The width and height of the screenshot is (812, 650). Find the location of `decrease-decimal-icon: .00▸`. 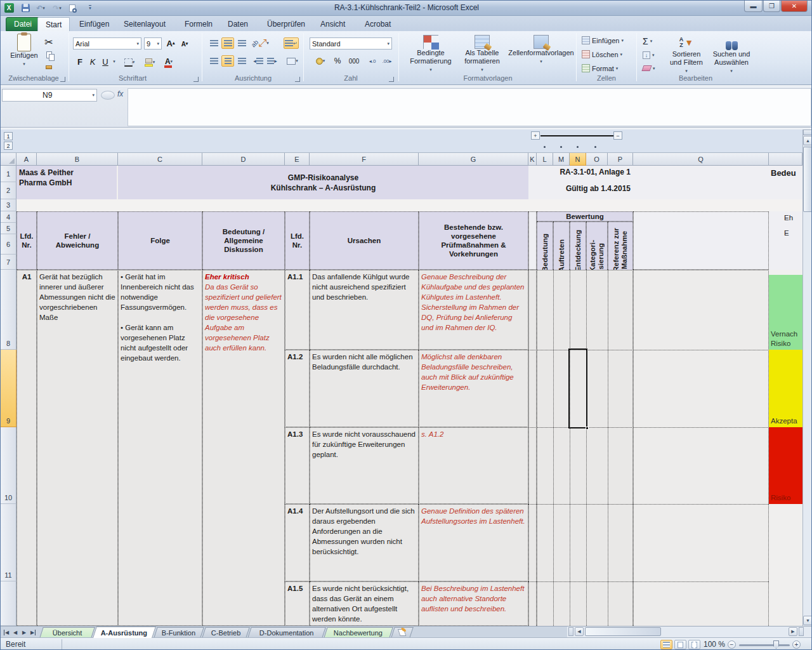

decrease-decimal-icon: .00▸ is located at coordinates (387, 61).